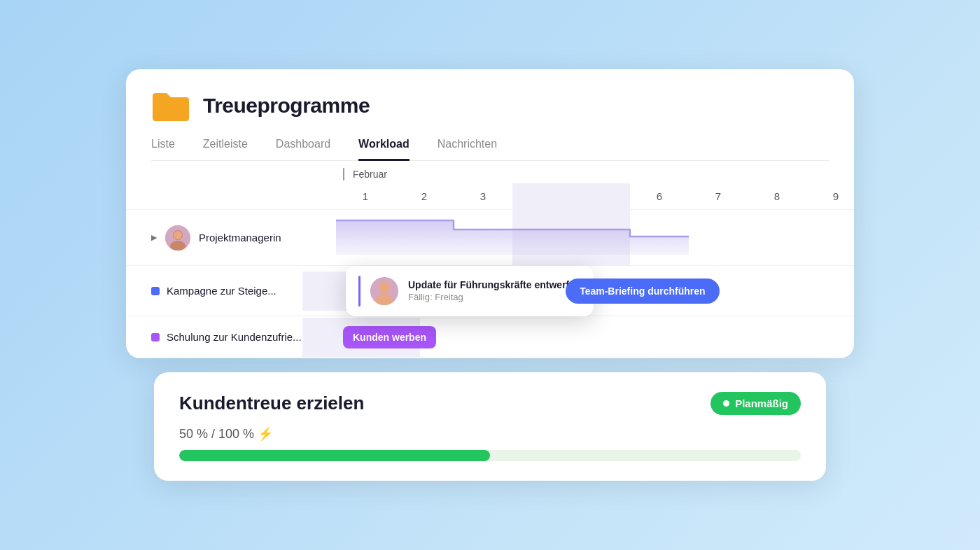 This screenshot has width=980, height=550. What do you see at coordinates (494, 297) in the screenshot?
I see `tooltip-due: Fällig: Freitag` at bounding box center [494, 297].